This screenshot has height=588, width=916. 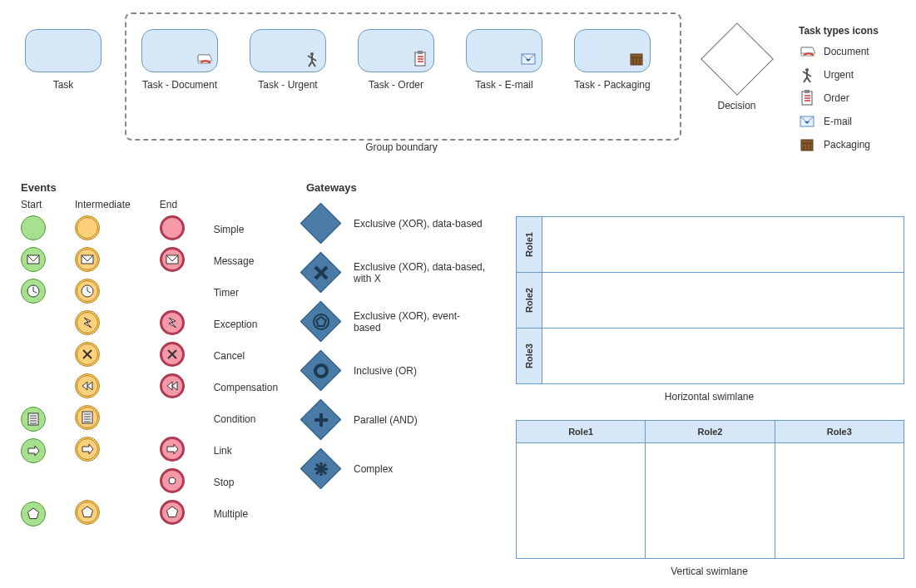 I want to click on rewind-icon, so click(x=172, y=386).